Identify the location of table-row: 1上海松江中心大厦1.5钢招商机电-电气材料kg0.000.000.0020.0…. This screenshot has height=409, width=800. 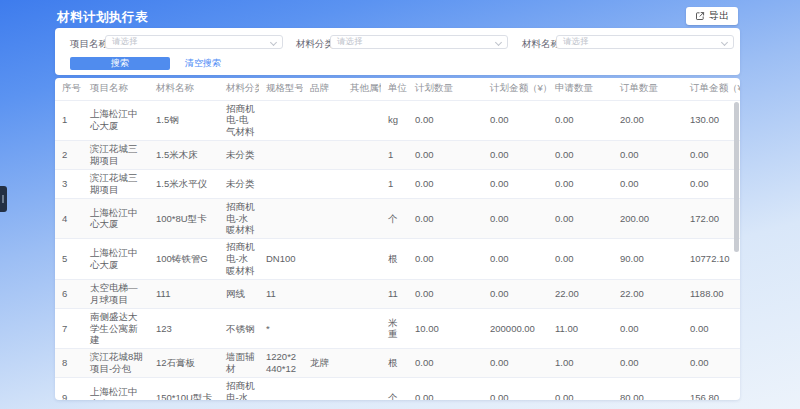
(398, 120).